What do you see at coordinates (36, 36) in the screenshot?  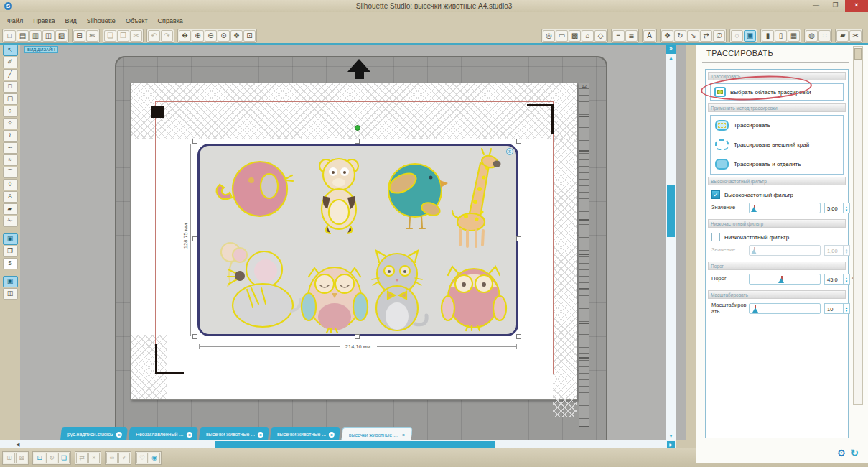 I see `open-library-icon: ▥` at bounding box center [36, 36].